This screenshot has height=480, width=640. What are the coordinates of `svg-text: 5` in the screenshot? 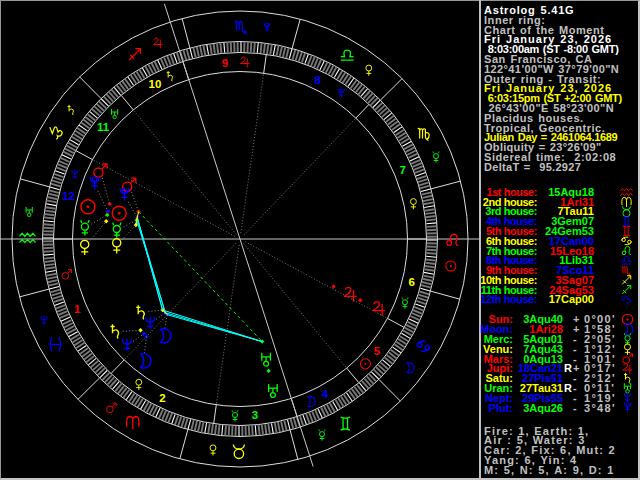 It's located at (378, 351).